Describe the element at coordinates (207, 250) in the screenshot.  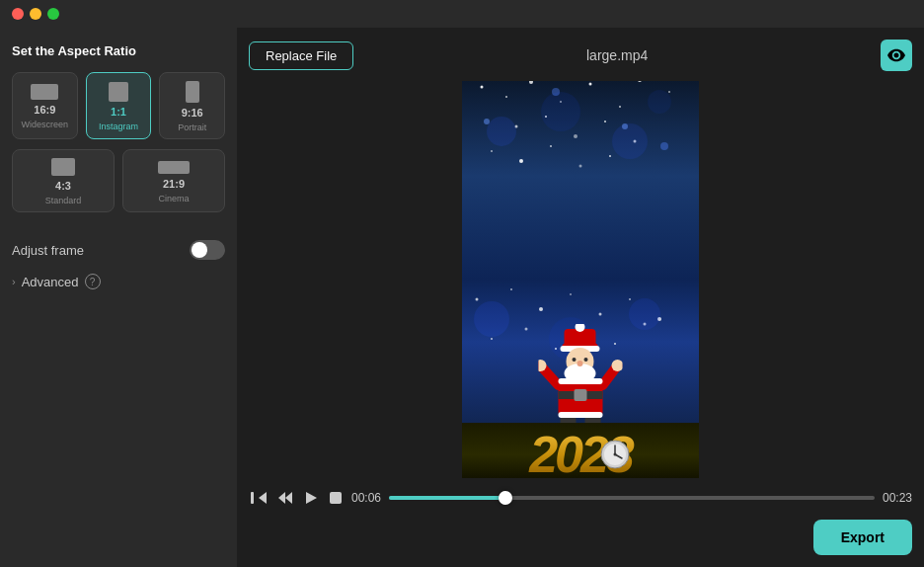
I see `adjust-frame-toggle` at that location.